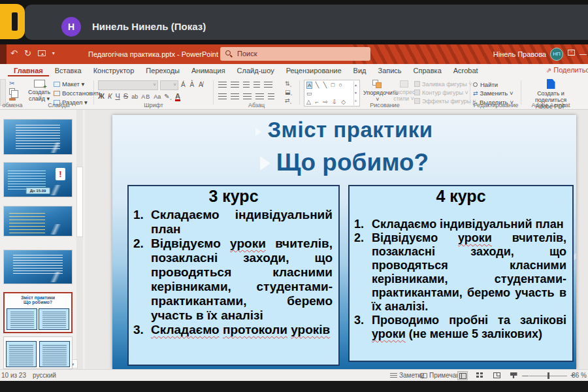 This screenshot has height=392, width=588. Describe the element at coordinates (579, 375) in the screenshot. I see `zoom-percentage: 86 %` at that location.